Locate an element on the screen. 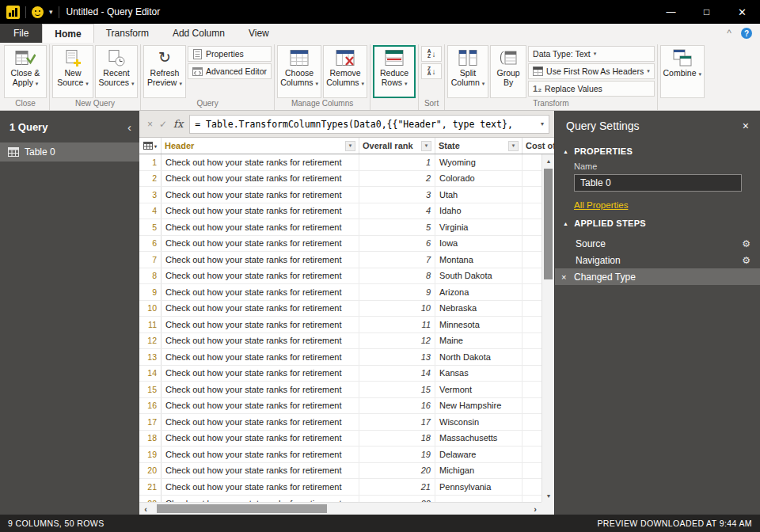  row-number: 4 is located at coordinates (150, 211).